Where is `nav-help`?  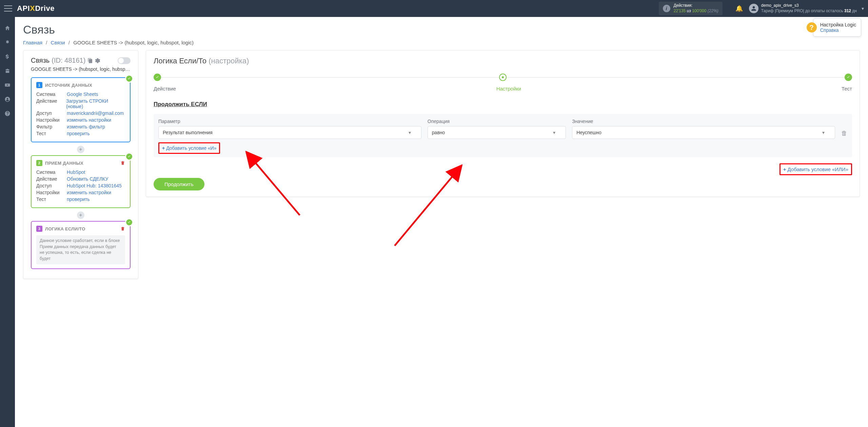 nav-help is located at coordinates (7, 114).